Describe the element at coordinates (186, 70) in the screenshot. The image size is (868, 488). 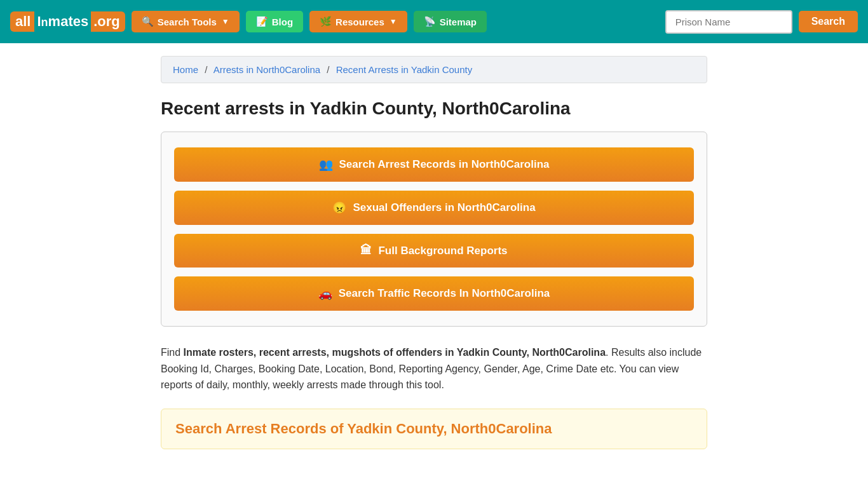
I see `breadcrumb-home: Home` at that location.